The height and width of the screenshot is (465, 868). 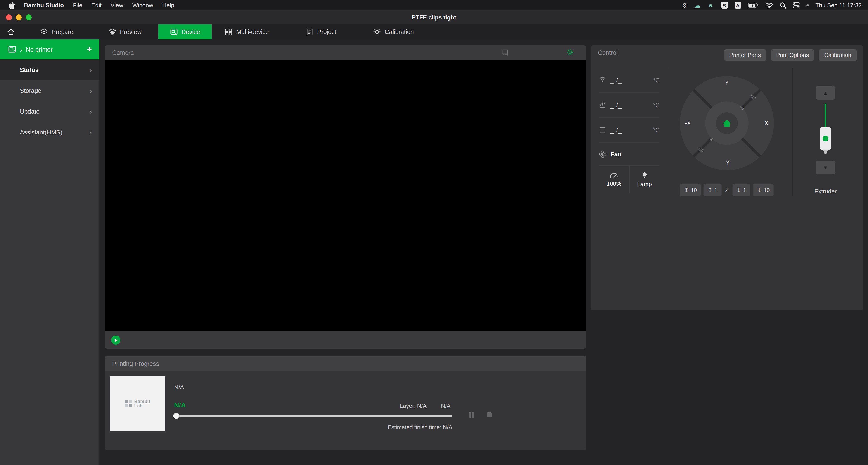 I want to click on z-up-1-button: ↥ 1, so click(x=712, y=190).